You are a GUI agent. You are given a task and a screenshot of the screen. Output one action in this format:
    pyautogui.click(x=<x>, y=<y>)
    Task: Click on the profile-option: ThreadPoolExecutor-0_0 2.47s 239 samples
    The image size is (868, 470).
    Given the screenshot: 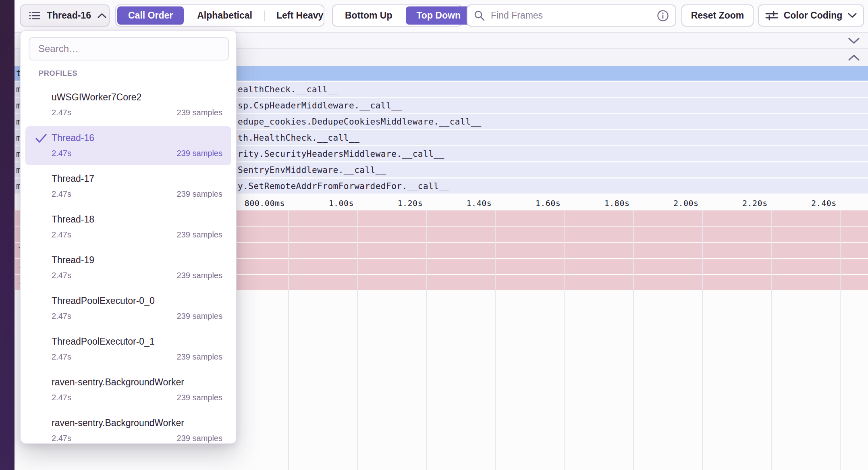 What is the action you would take?
    pyautogui.click(x=128, y=311)
    